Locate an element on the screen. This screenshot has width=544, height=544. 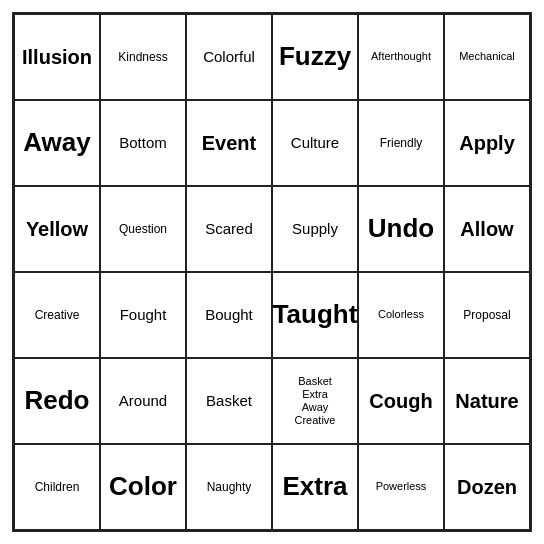
cell-5-4: Powerless is located at coordinates (401, 487).